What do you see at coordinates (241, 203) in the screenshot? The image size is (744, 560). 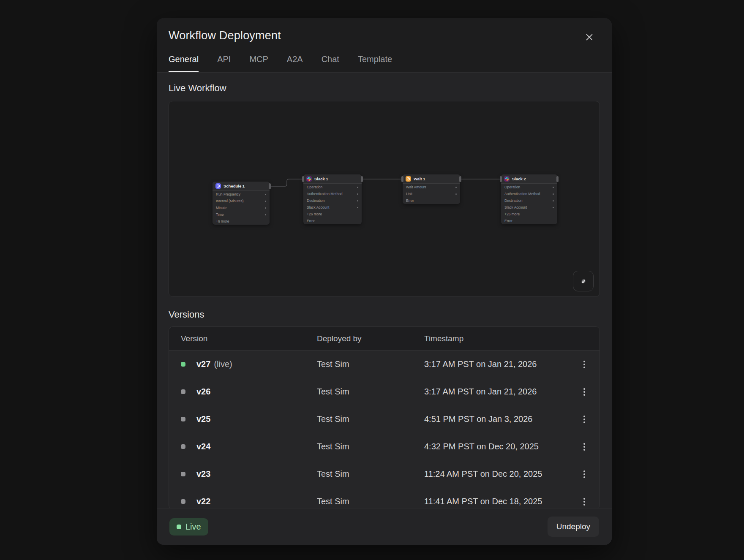 I see `workflow-node-schedule-1: Schedule 1Run FrequencyInterval (Minutes…` at bounding box center [241, 203].